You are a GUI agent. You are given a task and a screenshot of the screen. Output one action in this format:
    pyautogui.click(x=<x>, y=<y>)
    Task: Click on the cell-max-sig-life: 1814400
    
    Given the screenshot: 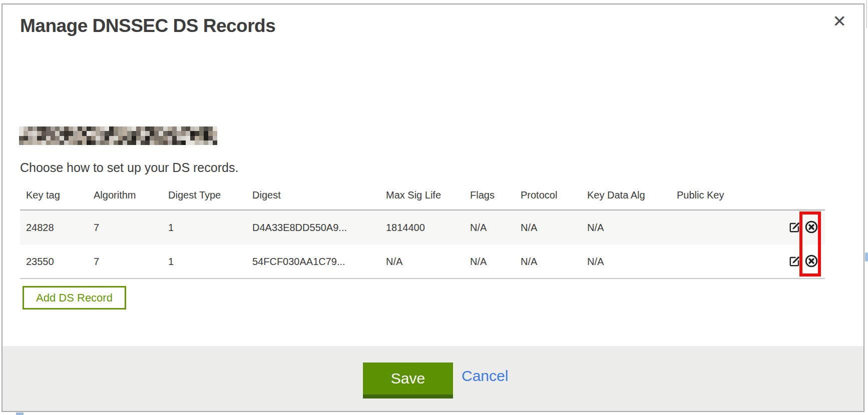 What is the action you would take?
    pyautogui.click(x=422, y=228)
    